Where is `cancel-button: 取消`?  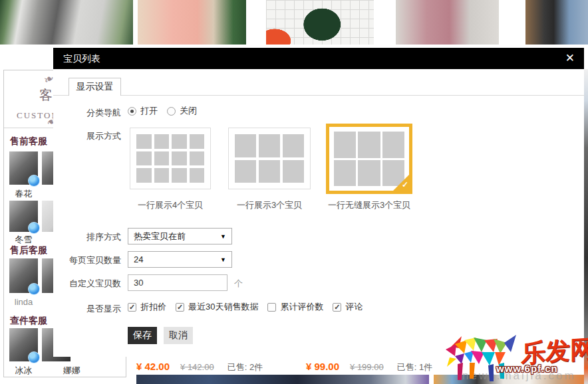
cancel-button: 取消 is located at coordinates (178, 336).